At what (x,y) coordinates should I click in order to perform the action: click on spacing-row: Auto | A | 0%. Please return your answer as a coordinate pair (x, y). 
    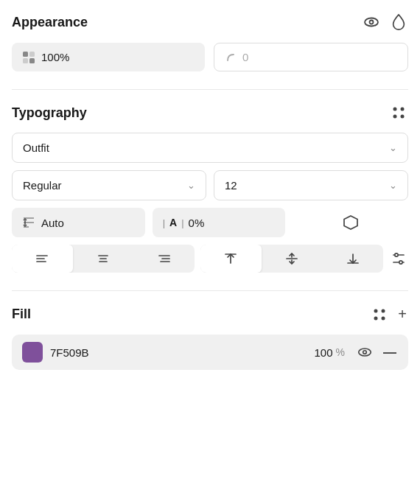
    Looking at the image, I should click on (210, 223).